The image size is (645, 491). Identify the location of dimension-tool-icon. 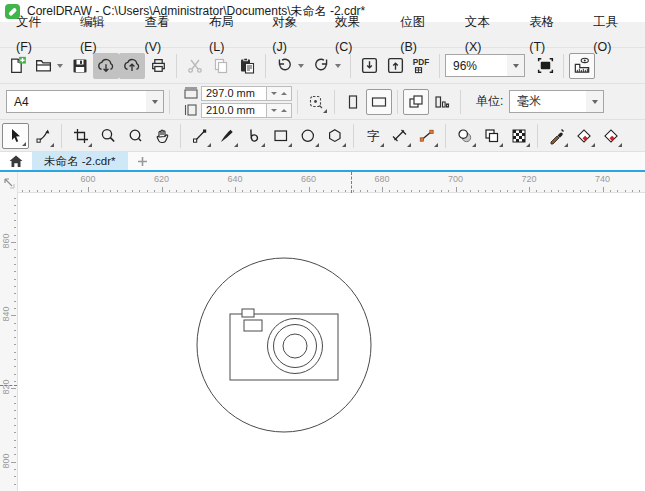
(400, 136).